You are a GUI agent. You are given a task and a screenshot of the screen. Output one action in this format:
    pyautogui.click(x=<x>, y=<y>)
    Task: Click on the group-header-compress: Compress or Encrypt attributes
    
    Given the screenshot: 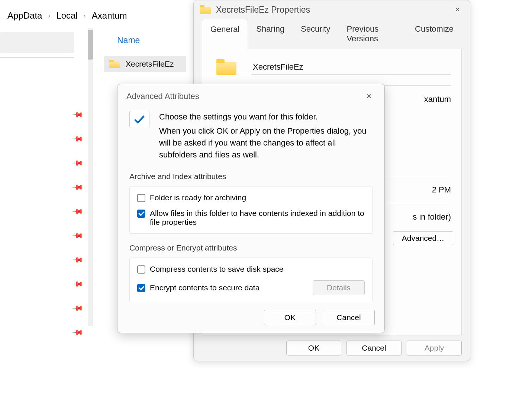 What is the action you would take?
    pyautogui.click(x=251, y=248)
    